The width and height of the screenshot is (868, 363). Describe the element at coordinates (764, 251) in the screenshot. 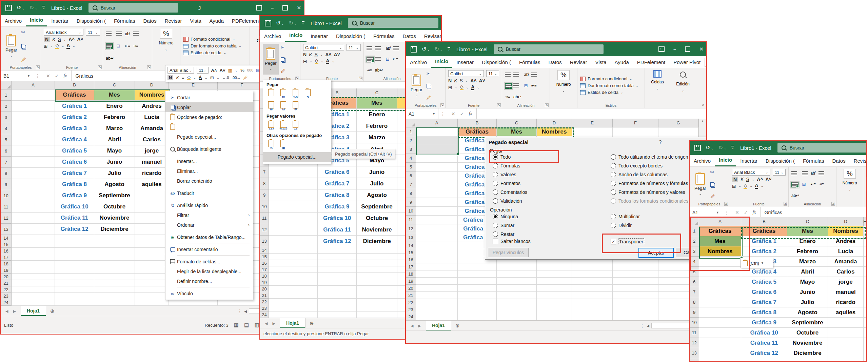

I see `cell: Gráfica 2` at that location.